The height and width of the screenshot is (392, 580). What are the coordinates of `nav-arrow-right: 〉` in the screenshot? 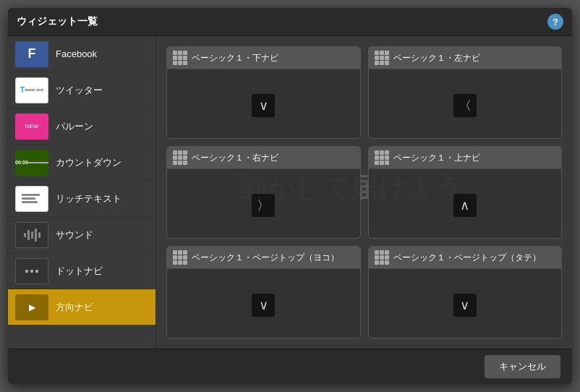 It's located at (263, 205).